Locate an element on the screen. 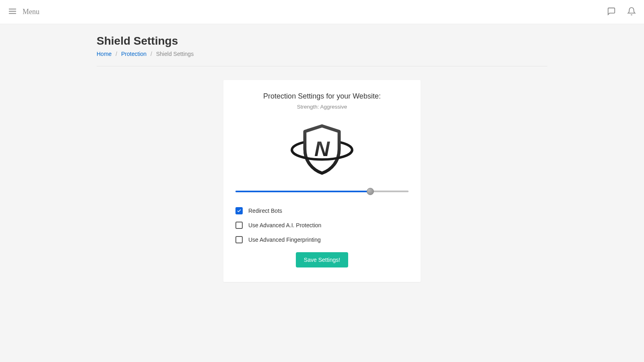  breadcrumb-home: Home is located at coordinates (104, 54).